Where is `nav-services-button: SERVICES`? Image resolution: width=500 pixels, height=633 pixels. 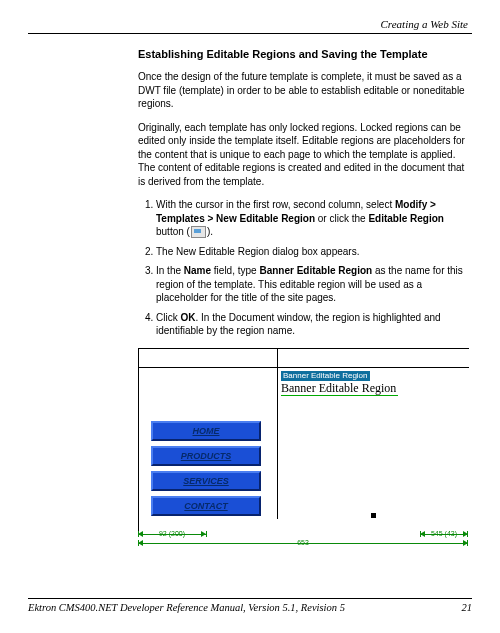
nav-services-button: SERVICES is located at coordinates (206, 481).